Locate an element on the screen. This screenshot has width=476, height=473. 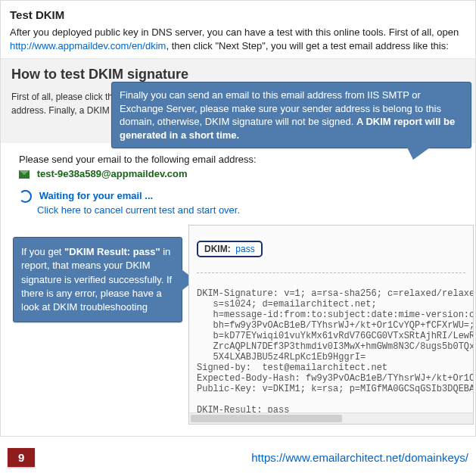
callout2-bold: "DKIM Result: pass" is located at coordinates (112, 251).